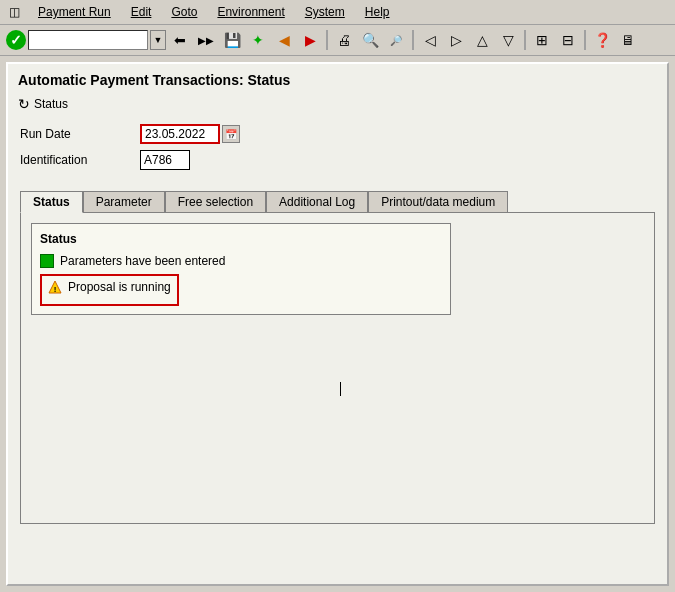  I want to click on fwd-btn2: ▶, so click(310, 40).